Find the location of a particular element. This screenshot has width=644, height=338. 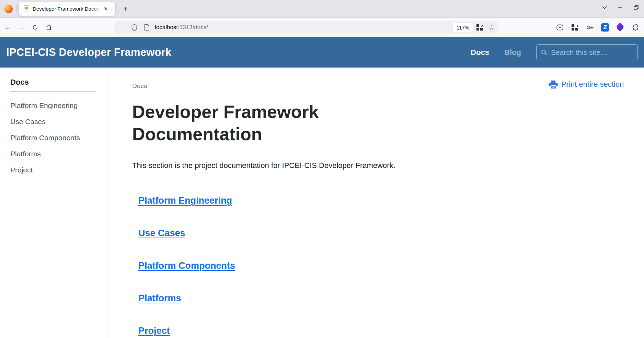

layers-icon is located at coordinates (620, 27).